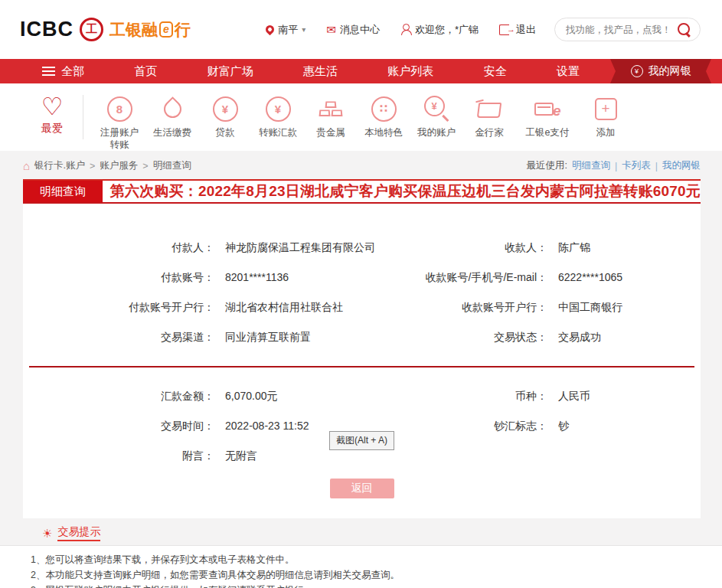 This screenshot has height=588, width=722. What do you see at coordinates (331, 116) in the screenshot?
I see `shortcut-precious-metal: 贵金属` at bounding box center [331, 116].